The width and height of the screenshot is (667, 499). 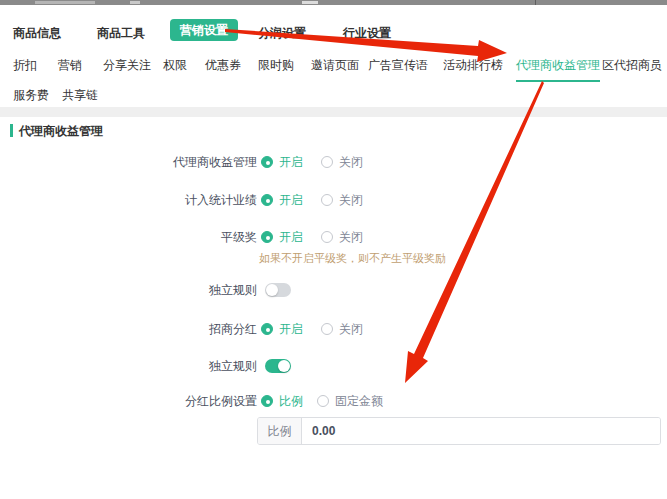 I want to click on tab-product-info: 商品信息, so click(x=37, y=34).